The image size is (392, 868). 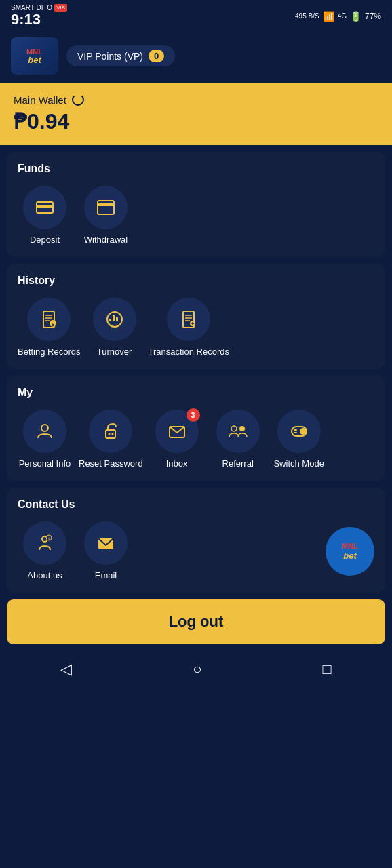 What do you see at coordinates (196, 281) in the screenshot?
I see `history-section-title: History` at bounding box center [196, 281].